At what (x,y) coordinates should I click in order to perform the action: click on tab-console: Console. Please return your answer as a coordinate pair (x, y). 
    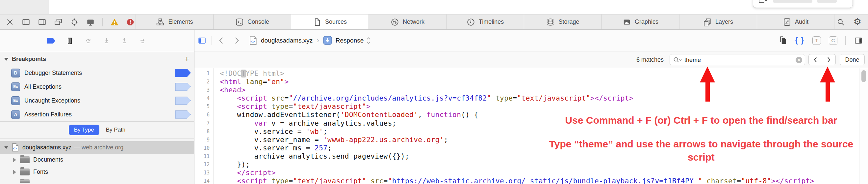
    Looking at the image, I should click on (252, 22).